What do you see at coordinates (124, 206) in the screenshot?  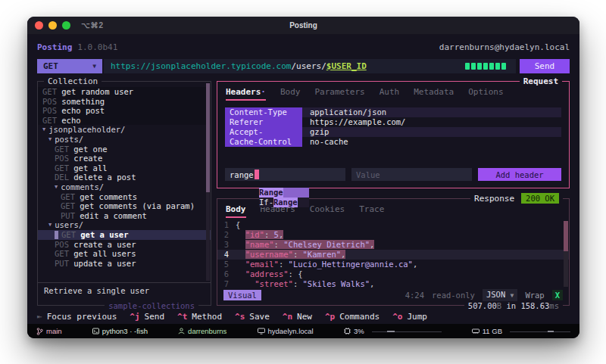 I see `tree-request-get-comments-via-param-: GET get comments (via param)` at bounding box center [124, 206].